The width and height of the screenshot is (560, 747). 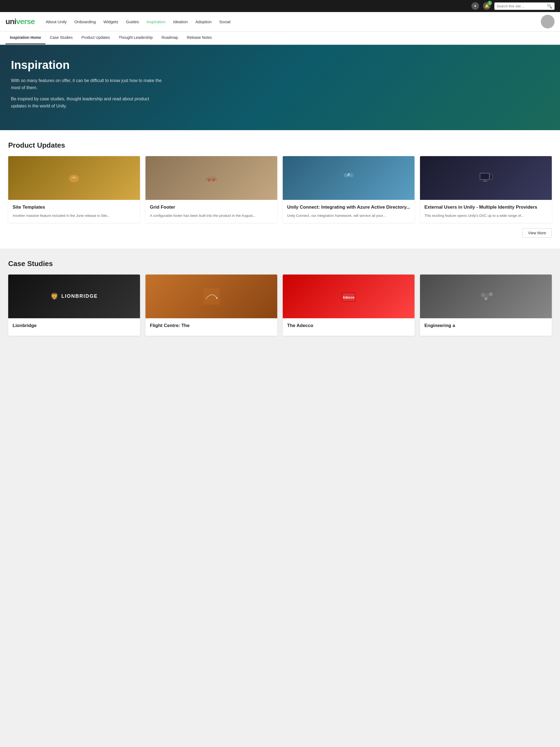 I want to click on view-more-button: View More, so click(x=537, y=233).